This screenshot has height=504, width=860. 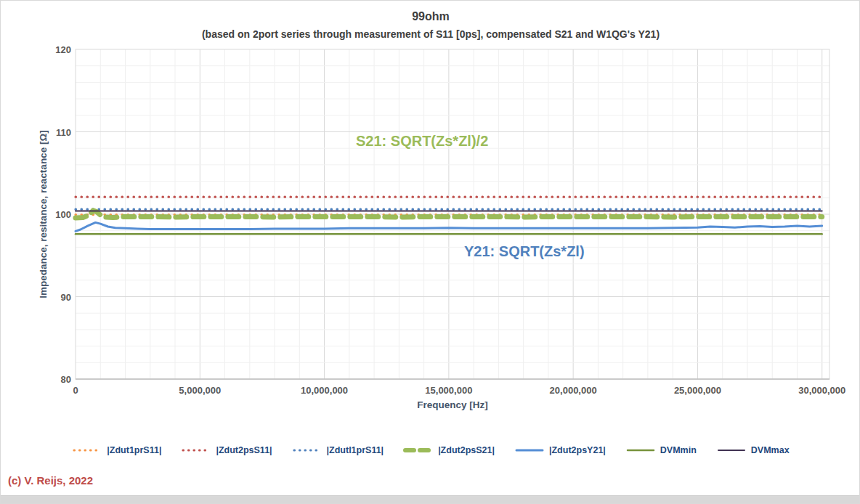 I want to click on annotation-y21: Y21: SQRT(Zs*Zl), so click(x=524, y=251).